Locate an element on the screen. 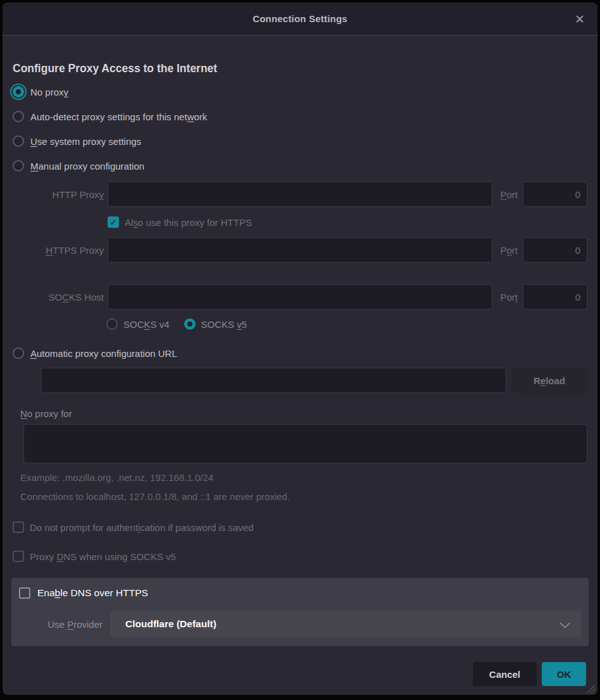 This screenshot has width=600, height=700. socks-host-input is located at coordinates (300, 297).